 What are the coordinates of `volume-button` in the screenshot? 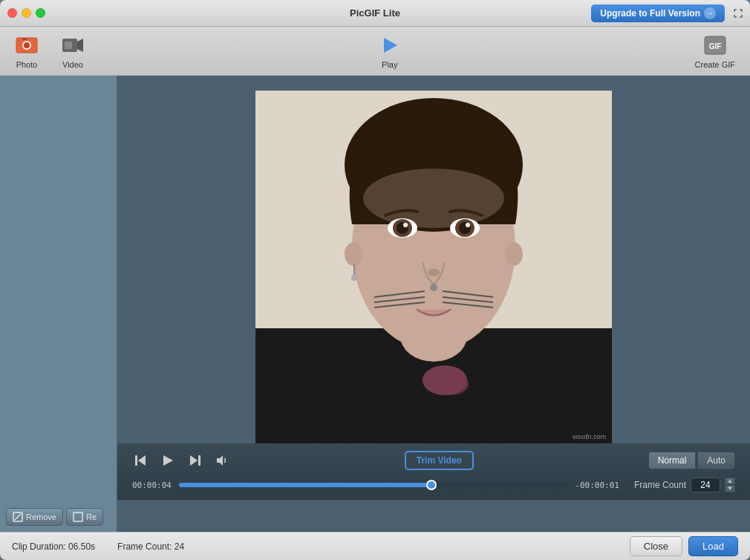 It's located at (221, 460).